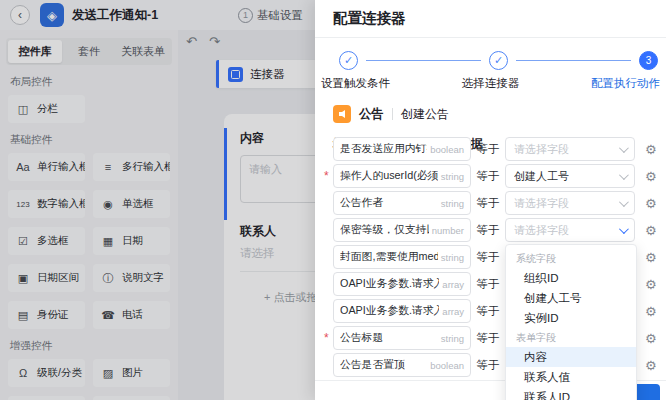  What do you see at coordinates (570, 230) in the screenshot?
I see `field-value-select-focused: 请选择字段` at bounding box center [570, 230].